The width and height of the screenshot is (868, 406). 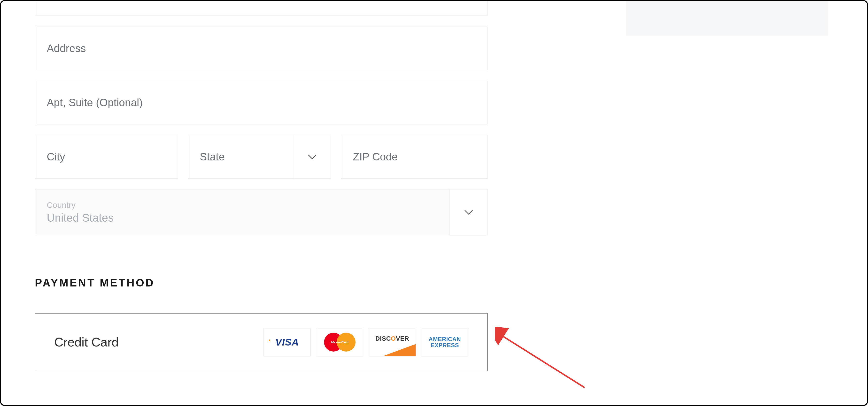 I want to click on address-input, so click(x=261, y=48).